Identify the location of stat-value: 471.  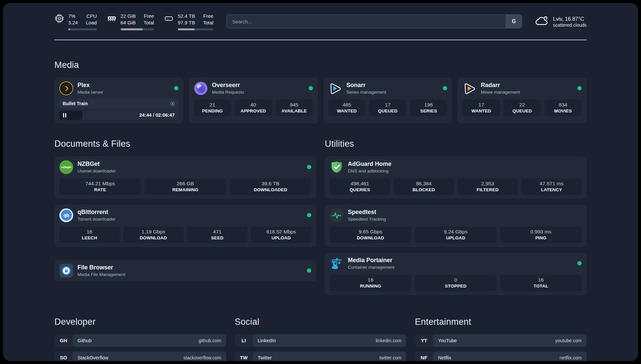
(218, 232).